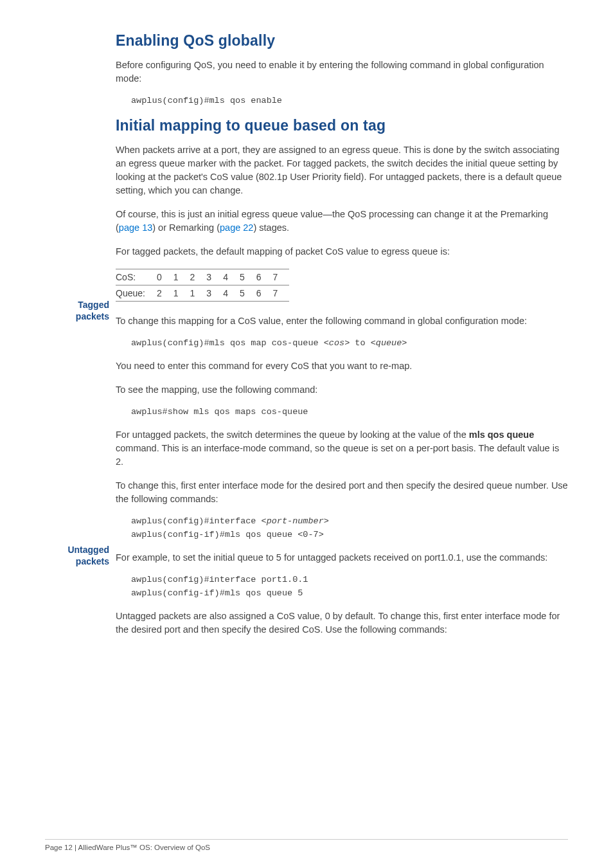 This screenshot has height=868, width=613. Describe the element at coordinates (342, 390) in the screenshot. I see `paragraph: To see the mapping, use the following co…` at that location.